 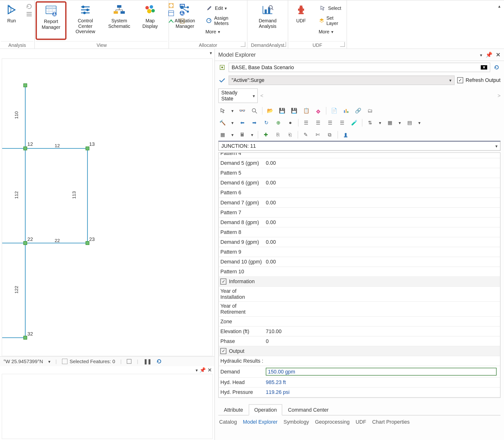 I want to click on hydrant-small-icon, so click(x=345, y=135).